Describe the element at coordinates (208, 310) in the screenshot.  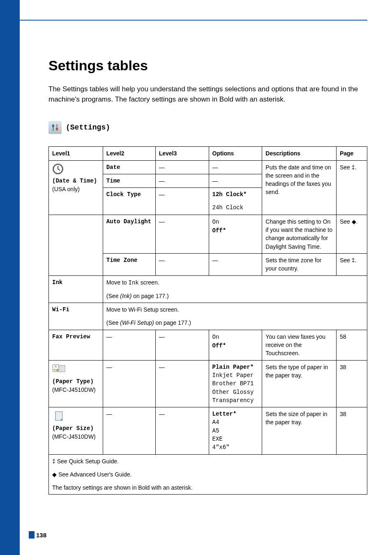
I see `row-wifi-1: Wi-Fi Move to Wi-Fi Setup screen.` at that location.